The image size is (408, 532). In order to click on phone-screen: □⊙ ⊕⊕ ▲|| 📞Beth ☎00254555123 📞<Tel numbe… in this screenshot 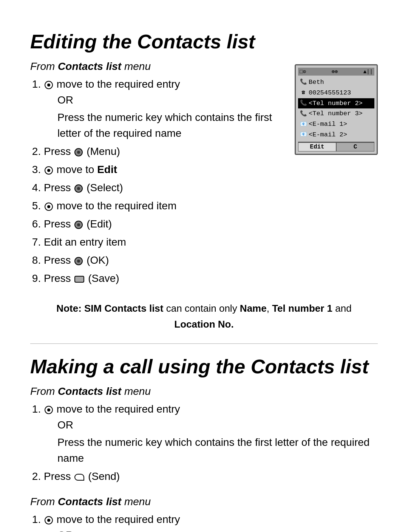, I will do `click(336, 110)`.